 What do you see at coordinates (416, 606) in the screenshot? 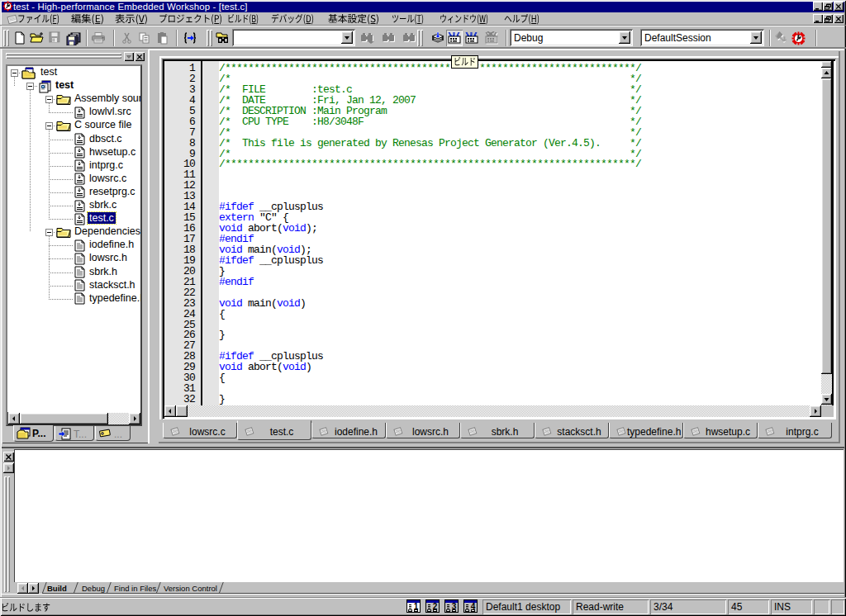
I see `svg-text: 1` at bounding box center [416, 606].